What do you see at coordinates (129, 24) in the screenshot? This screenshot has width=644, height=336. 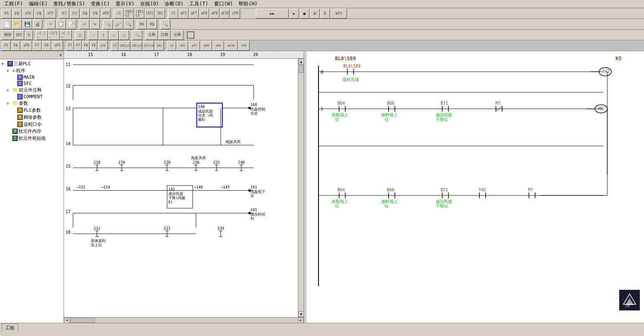 I see `tb2-findc: 🔍` at bounding box center [129, 24].